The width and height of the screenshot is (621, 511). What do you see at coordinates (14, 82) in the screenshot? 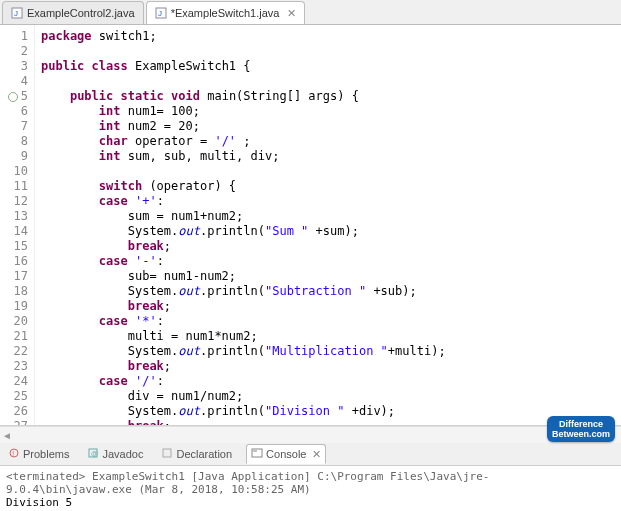
I see `line-number: 4` at bounding box center [14, 82].